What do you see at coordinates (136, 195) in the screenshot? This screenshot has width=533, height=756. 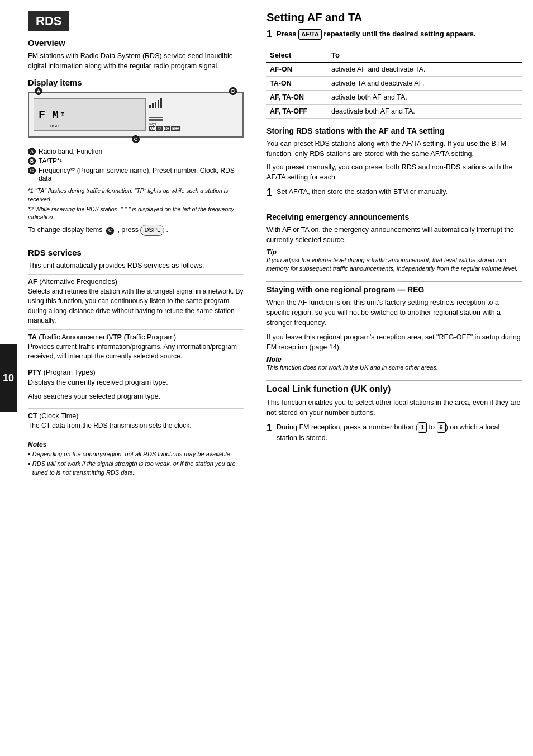 I see `footnote1: *1 "TA" flashes during traffic informati…` at bounding box center [136, 195].